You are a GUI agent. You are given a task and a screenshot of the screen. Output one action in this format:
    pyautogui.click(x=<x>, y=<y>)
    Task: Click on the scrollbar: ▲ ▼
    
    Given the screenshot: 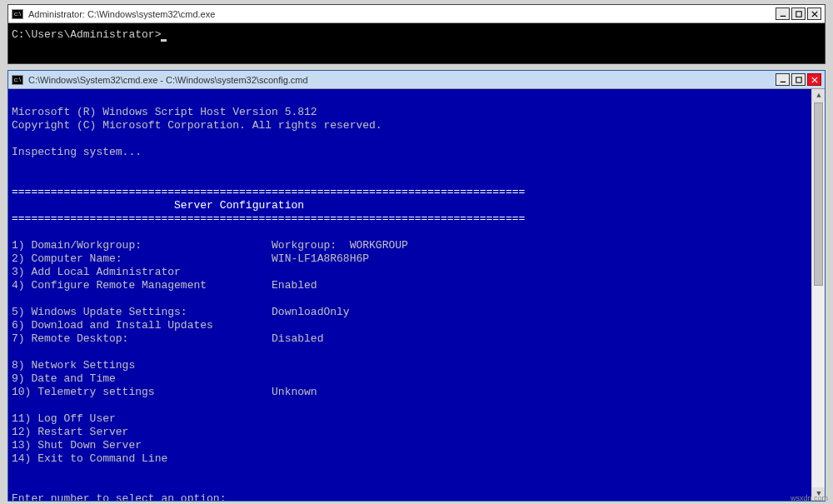 What is the action you would take?
    pyautogui.click(x=818, y=295)
    